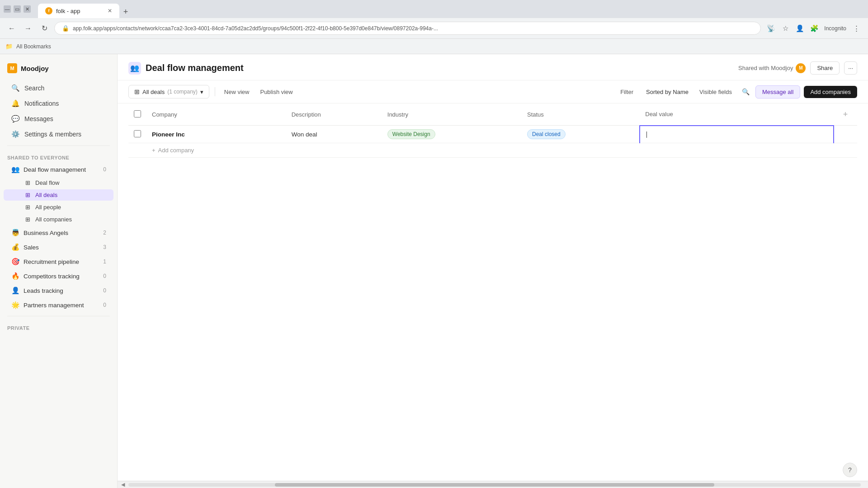  What do you see at coordinates (772, 68) in the screenshot?
I see `shared-badge: Shared with Moodjoy M` at bounding box center [772, 68].